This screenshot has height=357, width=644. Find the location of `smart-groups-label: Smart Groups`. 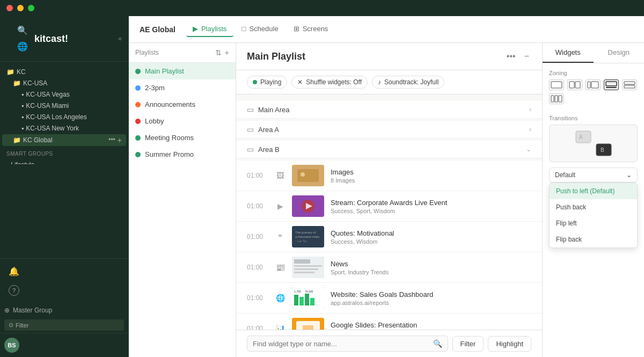

smart-groups-label: Smart Groups is located at coordinates (64, 152).